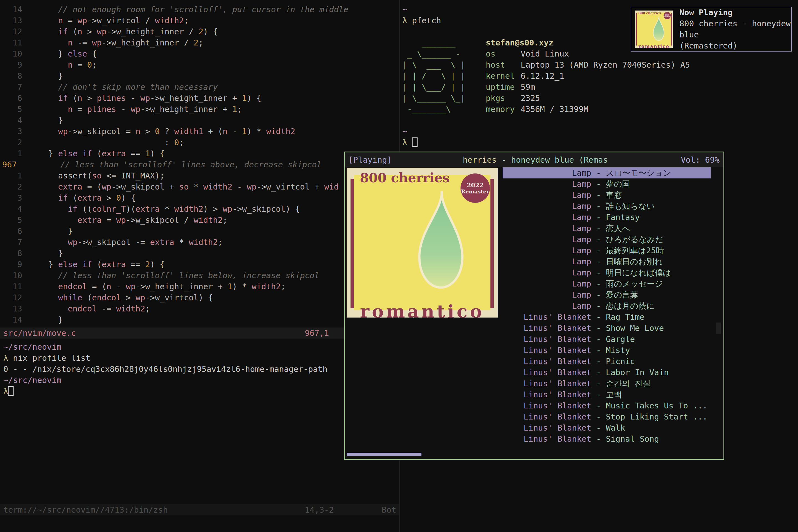 Image resolution: width=798 pixels, height=532 pixels. What do you see at coordinates (200, 220) in the screenshot?
I see `editor-line: 5 extra = wp->w_skipcol / width2;` at bounding box center [200, 220].